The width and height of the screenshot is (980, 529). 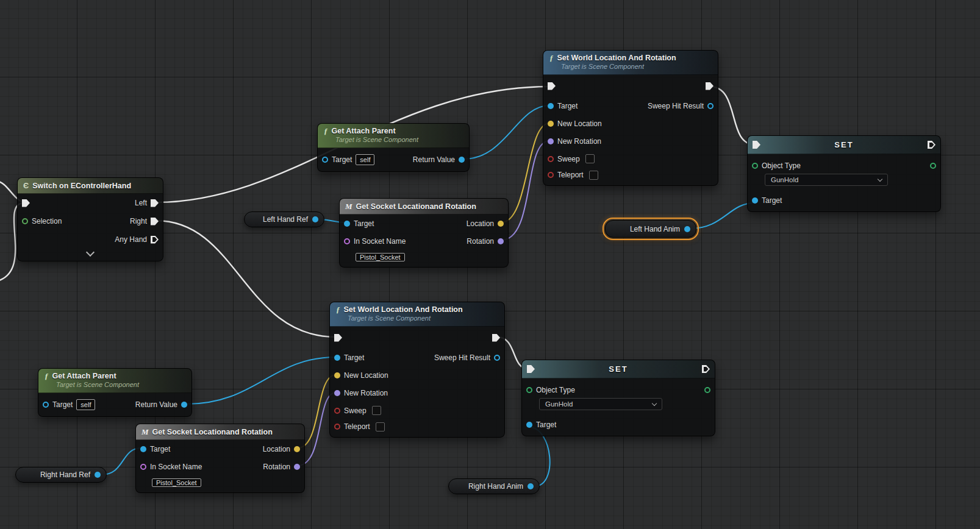 I want to click on teleport-label: Teleport, so click(x=357, y=427).